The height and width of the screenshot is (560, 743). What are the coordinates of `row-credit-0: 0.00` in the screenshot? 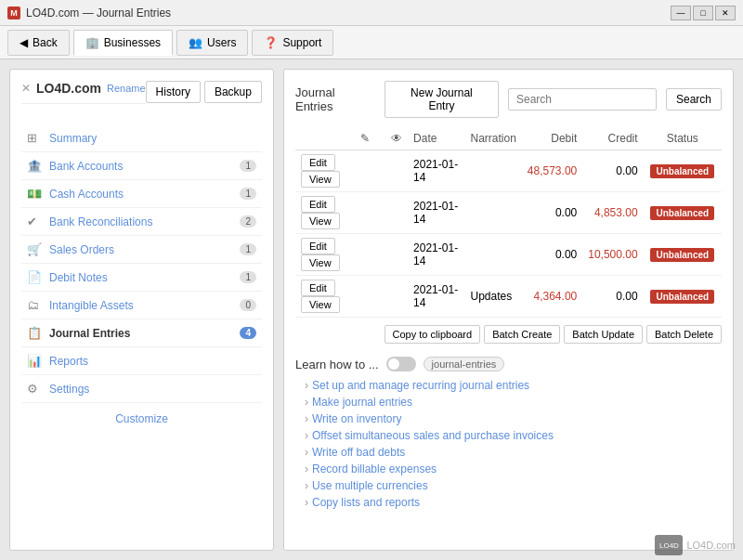 It's located at (613, 171).